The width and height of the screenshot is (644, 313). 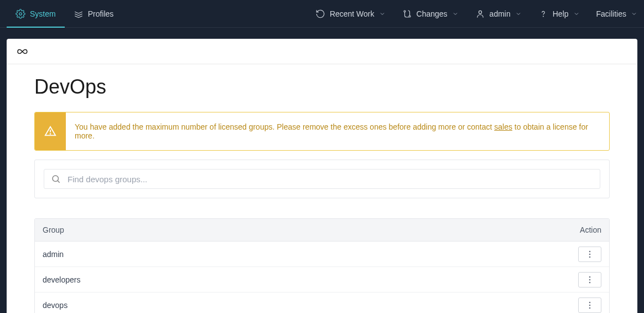 What do you see at coordinates (43, 14) in the screenshot?
I see `nav-system-label: System` at bounding box center [43, 14].